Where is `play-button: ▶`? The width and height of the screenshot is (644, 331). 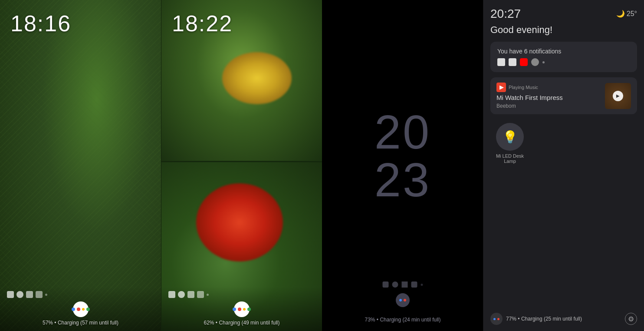
play-button: ▶ is located at coordinates (618, 96).